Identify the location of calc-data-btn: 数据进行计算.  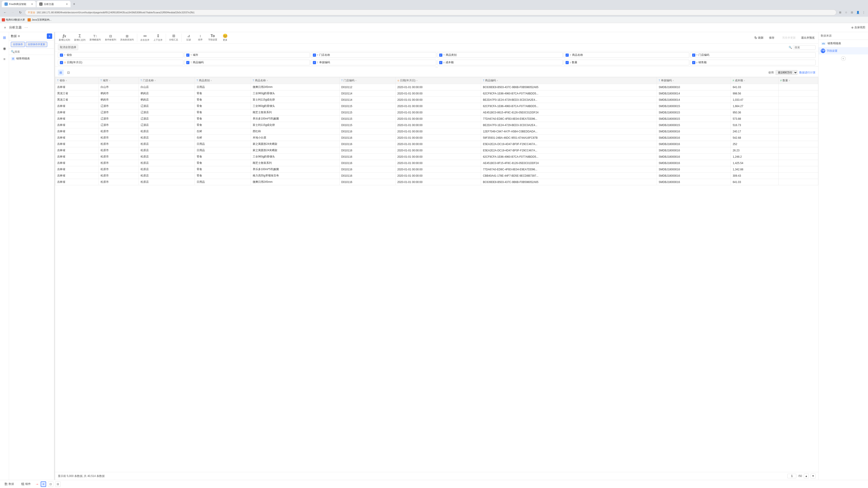
(807, 73).